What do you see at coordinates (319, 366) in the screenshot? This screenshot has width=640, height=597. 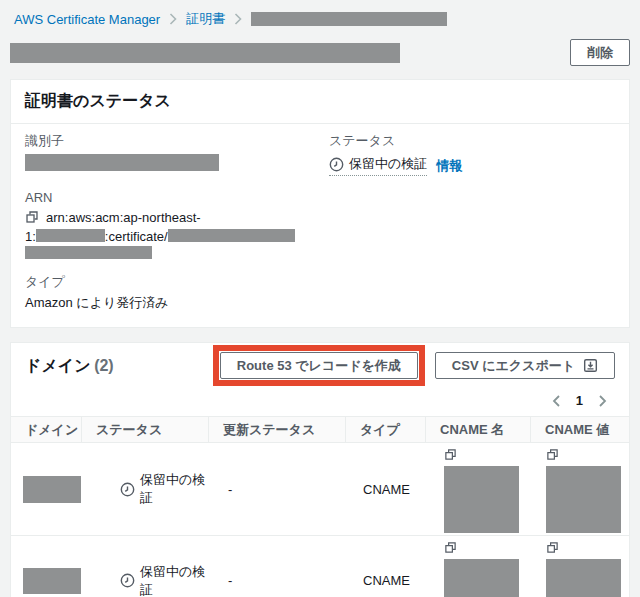 I see `create-route53-records-button: Route 53 でレコードを作成` at bounding box center [319, 366].